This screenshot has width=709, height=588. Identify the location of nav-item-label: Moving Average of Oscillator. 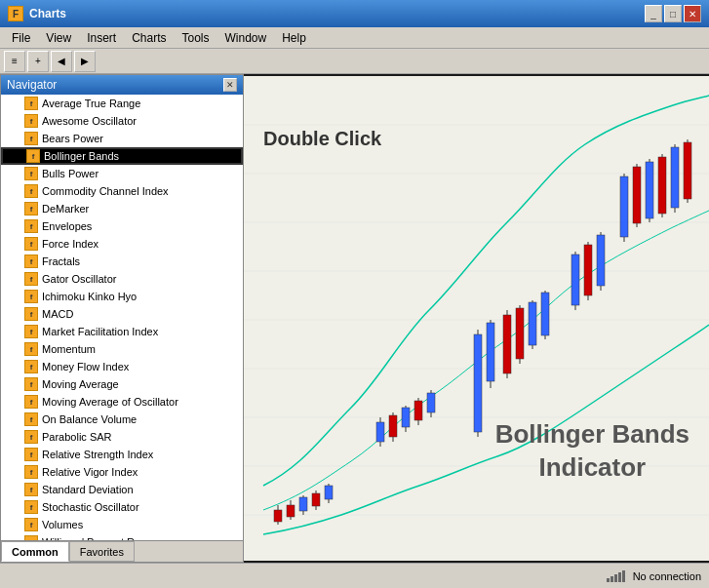
(110, 402).